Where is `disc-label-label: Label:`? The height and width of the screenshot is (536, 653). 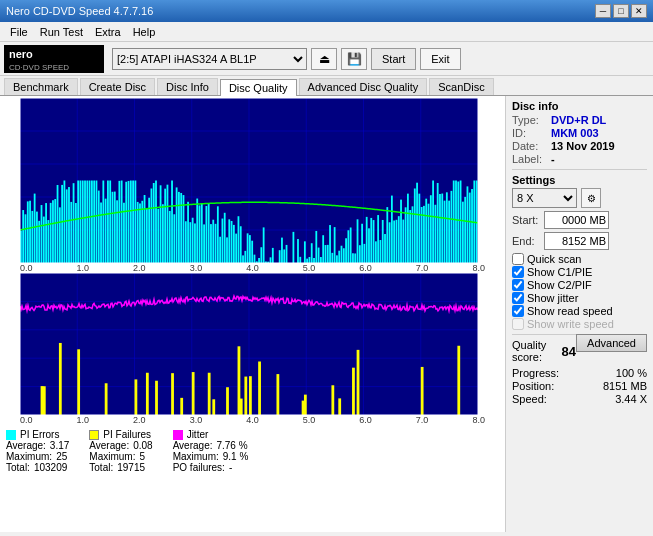
disc-label-label: Label: is located at coordinates (530, 159).